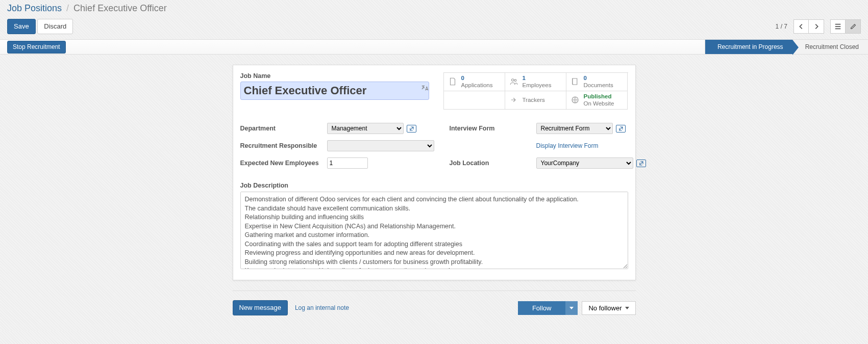  Describe the element at coordinates (853, 27) in the screenshot. I see `edit-icon` at that location.